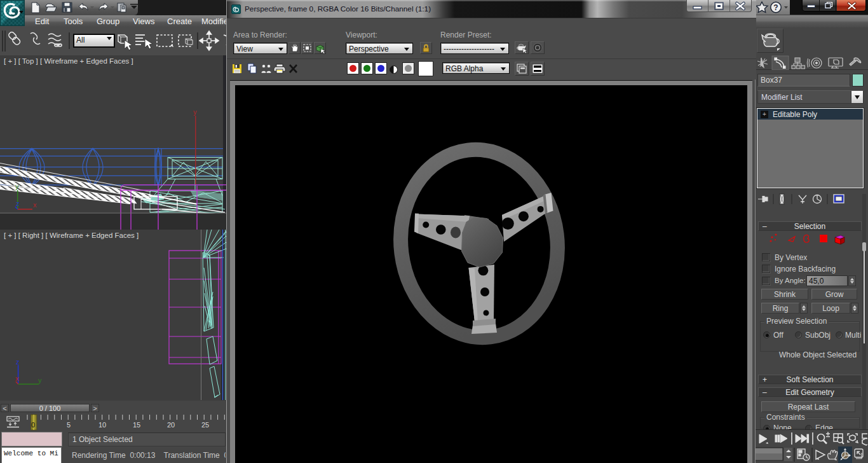  What do you see at coordinates (137, 425) in the screenshot?
I see `svg-text: 15` at bounding box center [137, 425].